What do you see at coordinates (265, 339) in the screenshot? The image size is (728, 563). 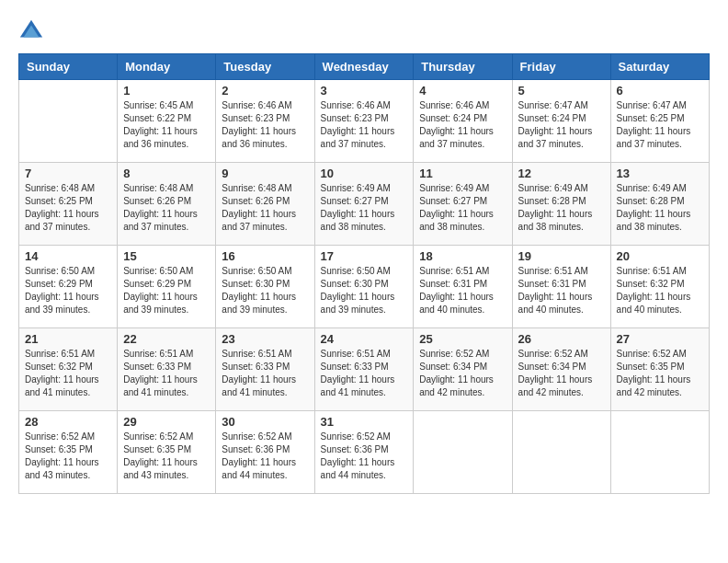 I see `day-number: 23` at bounding box center [265, 339].